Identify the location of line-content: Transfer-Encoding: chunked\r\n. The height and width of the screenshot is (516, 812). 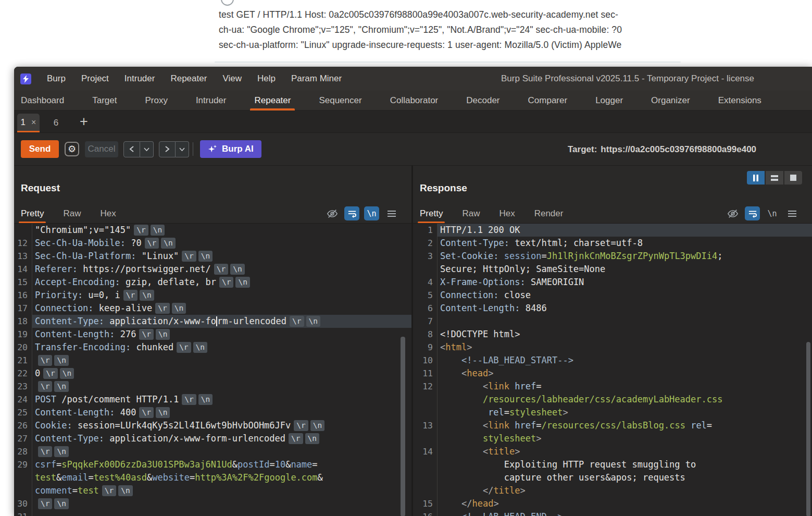
(222, 347).